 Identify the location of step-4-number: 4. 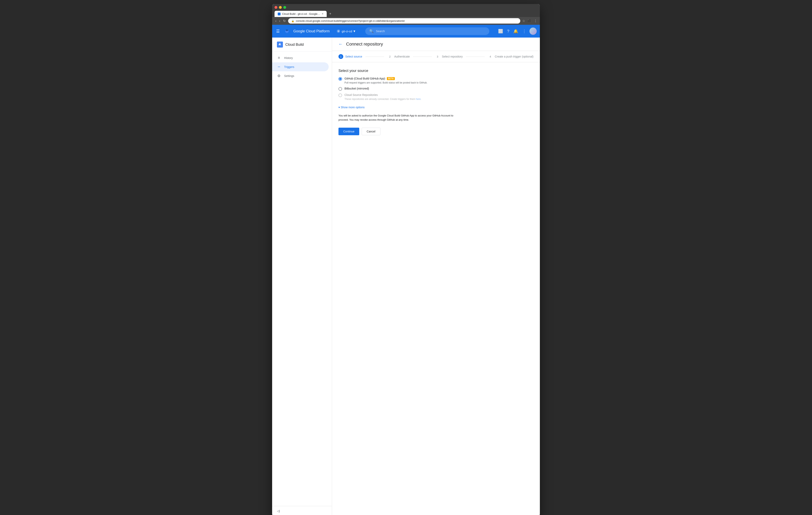
(490, 57).